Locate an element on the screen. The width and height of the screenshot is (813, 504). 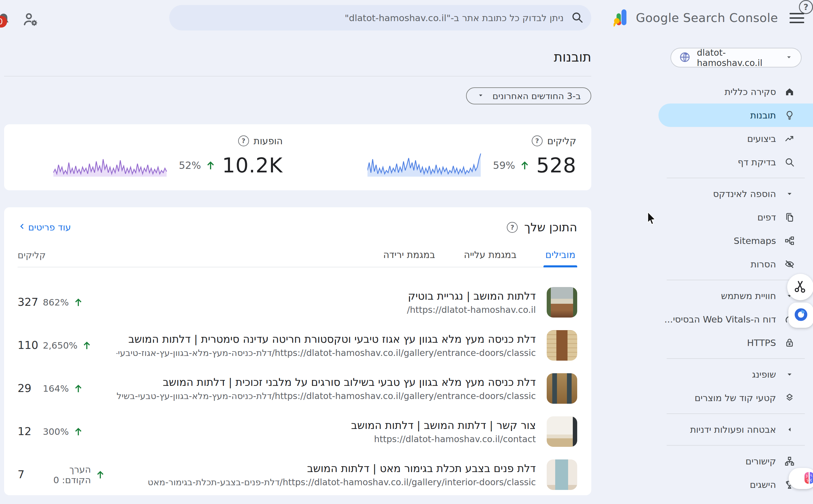
tab-1: במגמת עלייה is located at coordinates (491, 258).